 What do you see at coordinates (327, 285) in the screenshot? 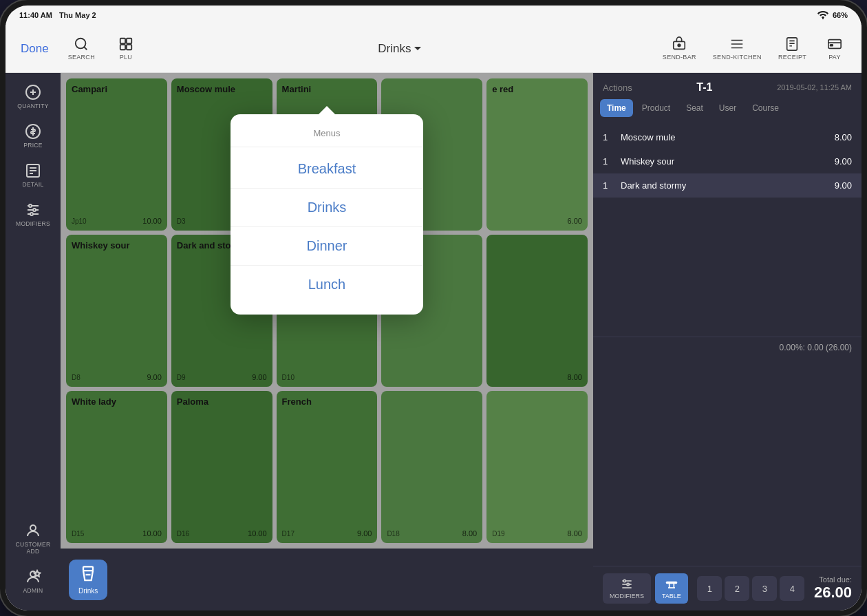
I see `menu-lunch-item: Lunch` at bounding box center [327, 285].